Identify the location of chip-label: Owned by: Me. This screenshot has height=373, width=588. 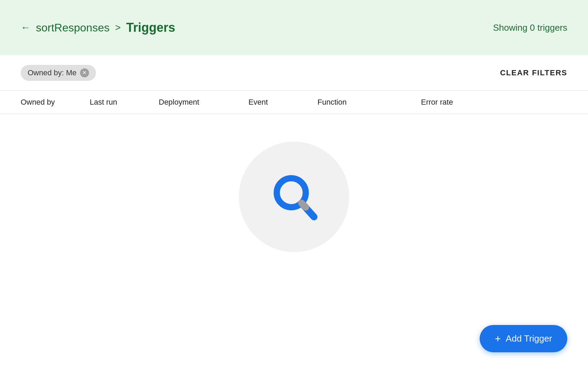
(52, 73).